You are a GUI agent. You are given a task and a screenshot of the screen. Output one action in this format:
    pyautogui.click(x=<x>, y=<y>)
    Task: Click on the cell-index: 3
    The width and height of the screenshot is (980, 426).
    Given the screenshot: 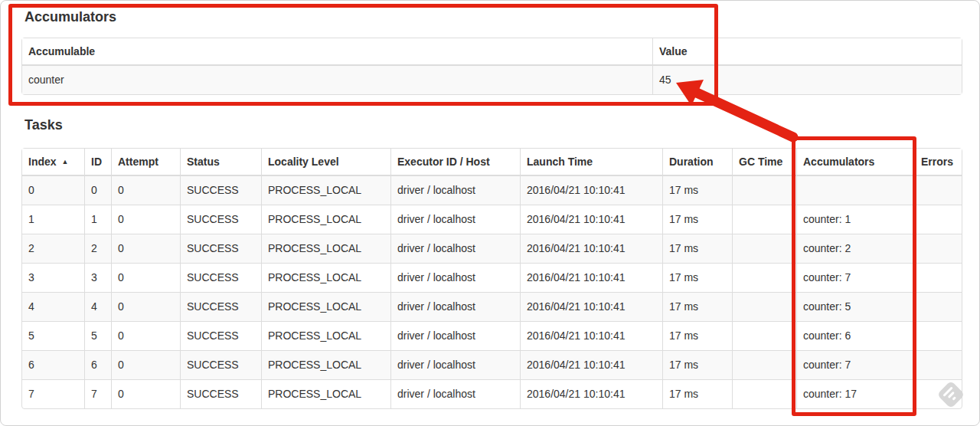 What is the action you would take?
    pyautogui.click(x=54, y=277)
    